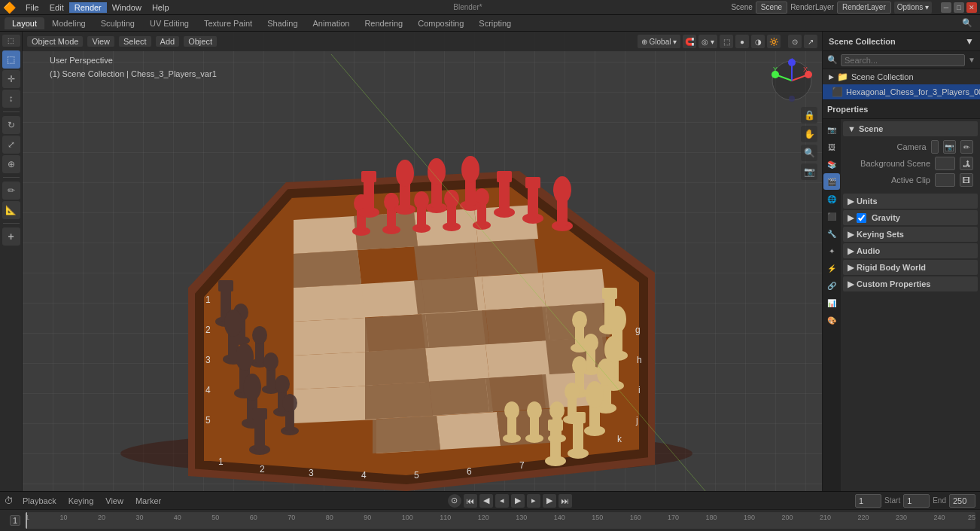 This screenshot has height=531, width=980. Describe the element at coordinates (11, 99) in the screenshot. I see `move-tool-btn: ↕` at that location.